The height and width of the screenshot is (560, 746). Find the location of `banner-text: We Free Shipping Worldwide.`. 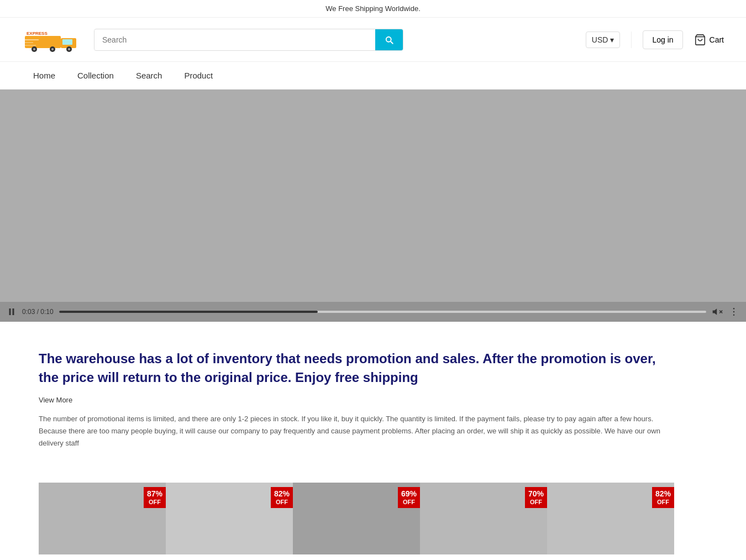

banner-text: We Free Shipping Worldwide. is located at coordinates (373, 9).